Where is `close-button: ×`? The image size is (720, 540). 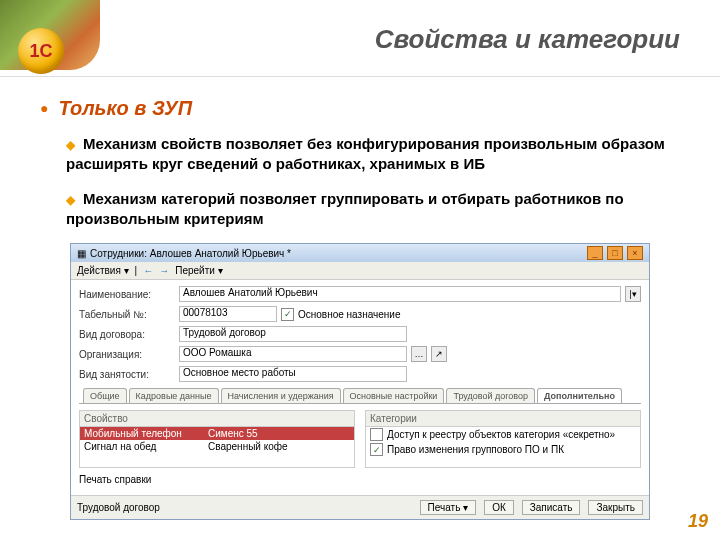
close-button: × is located at coordinates (635, 253).